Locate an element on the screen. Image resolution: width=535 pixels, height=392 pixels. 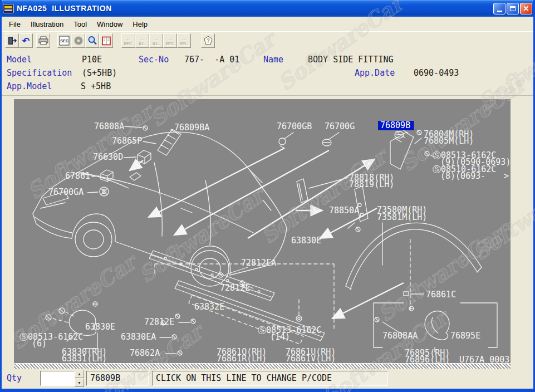
secno-label: Sec-No is located at coordinates (154, 60).